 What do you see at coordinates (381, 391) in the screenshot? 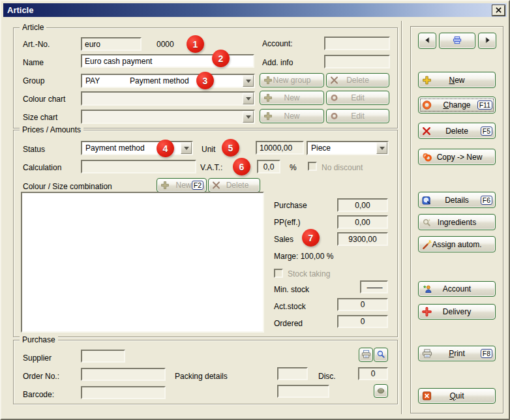
I see `seal-icon` at bounding box center [381, 391].